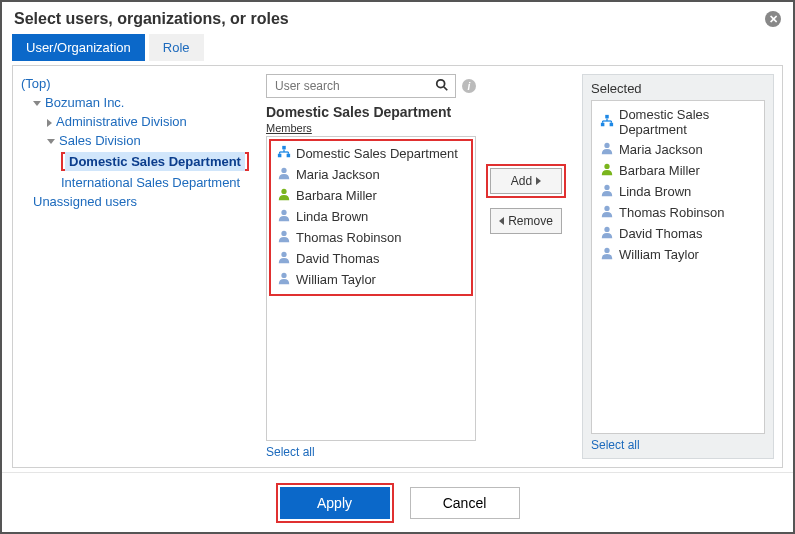  Describe the element at coordinates (530, 221) in the screenshot. I see `remove-button-label: Remove` at that location.